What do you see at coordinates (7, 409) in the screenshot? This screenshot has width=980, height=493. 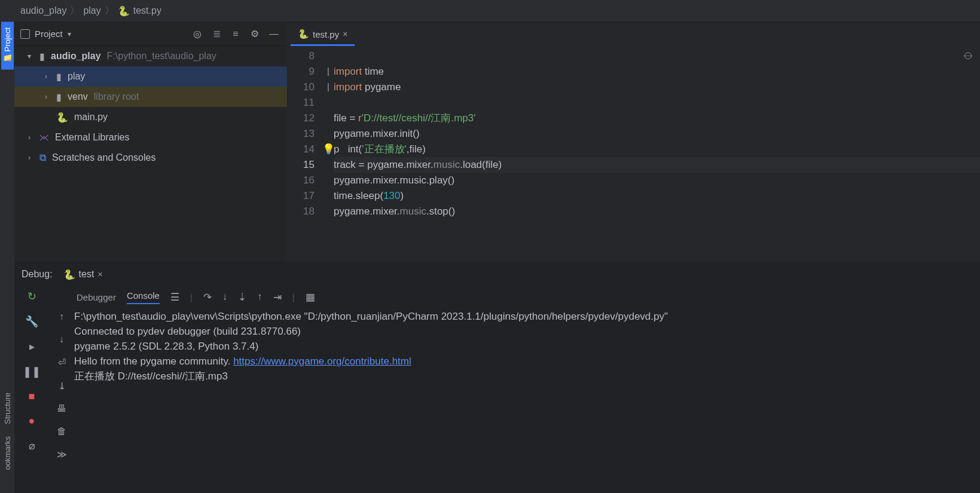 I see `structure-tool-tab: Structure` at bounding box center [7, 409].